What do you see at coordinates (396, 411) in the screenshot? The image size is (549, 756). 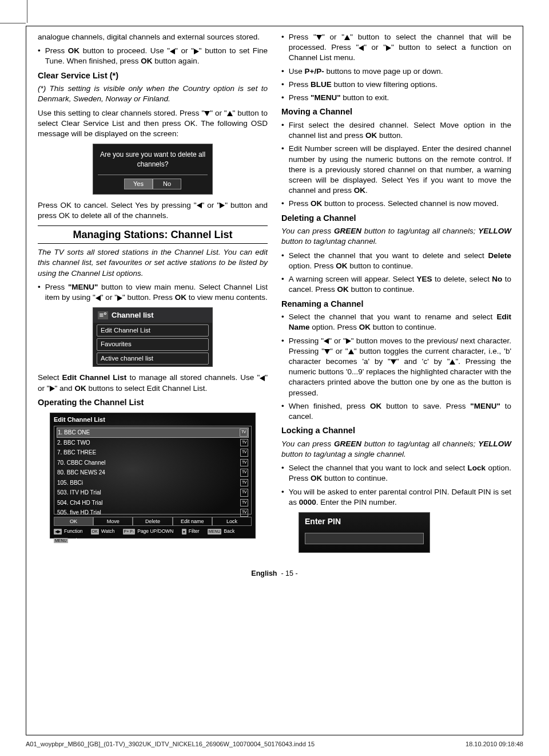 I see `bullet: •When finished, press OK button to save.…` at bounding box center [396, 411].